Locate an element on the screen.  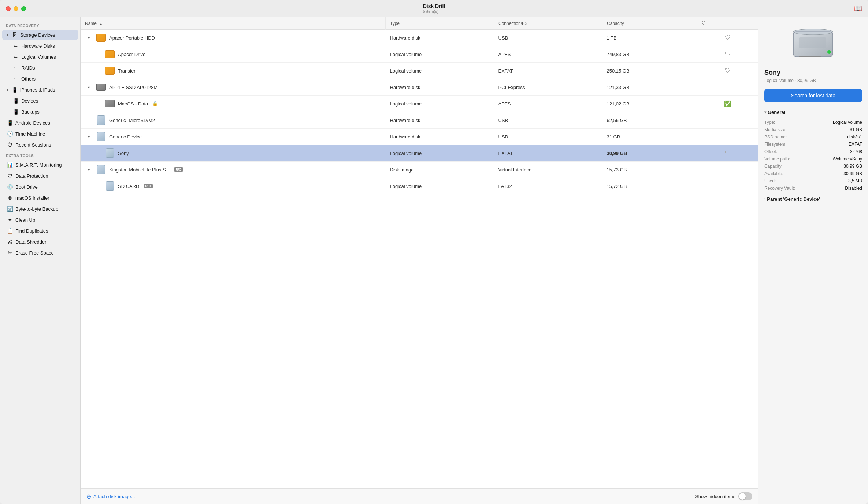
find-duplicates-label: Find Duplicates is located at coordinates (32, 231).